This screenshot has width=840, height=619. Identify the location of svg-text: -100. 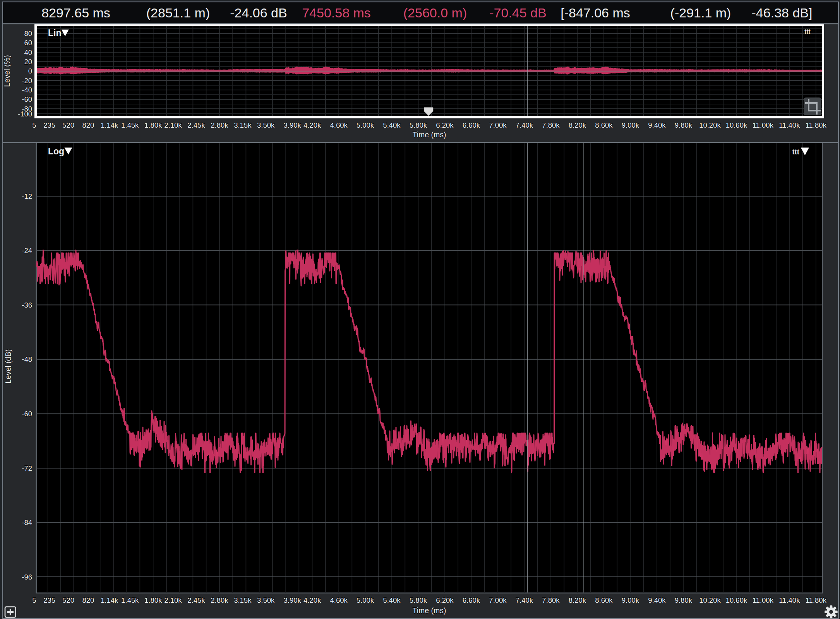
(25, 114).